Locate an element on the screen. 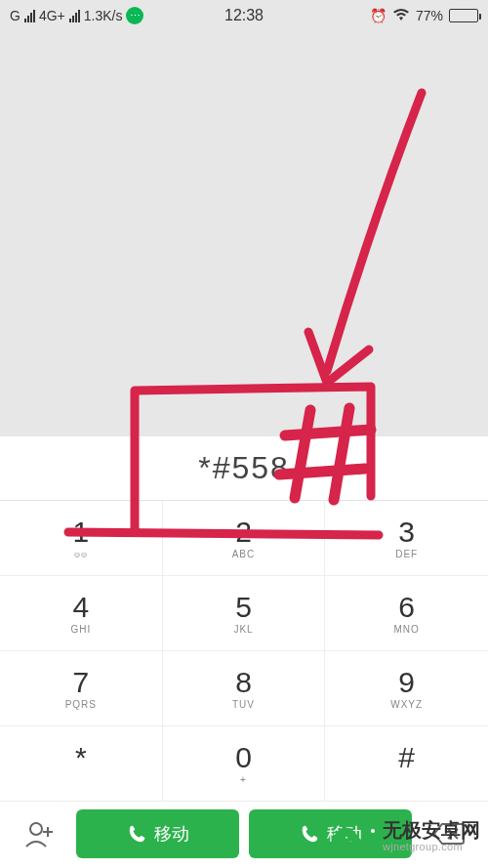 This screenshot has height=868, width=488. status-right: ⏰ 77% is located at coordinates (424, 16).